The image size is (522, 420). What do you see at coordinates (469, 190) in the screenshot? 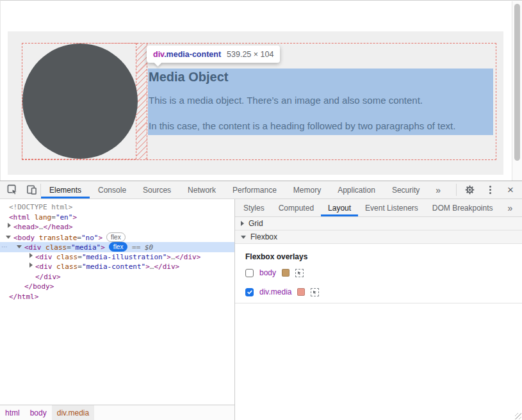
I see `settings-gear-icon` at bounding box center [469, 190].